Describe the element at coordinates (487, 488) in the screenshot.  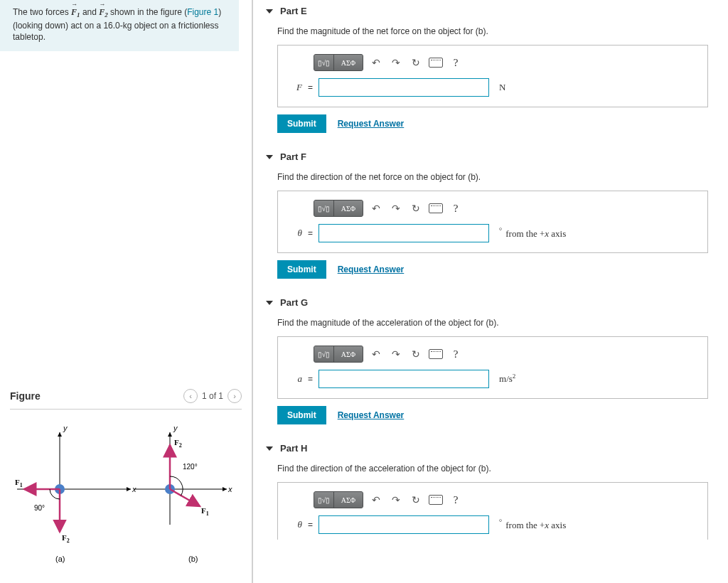
I see `part-h: Part H Find the direction of the acceler…` at that location.